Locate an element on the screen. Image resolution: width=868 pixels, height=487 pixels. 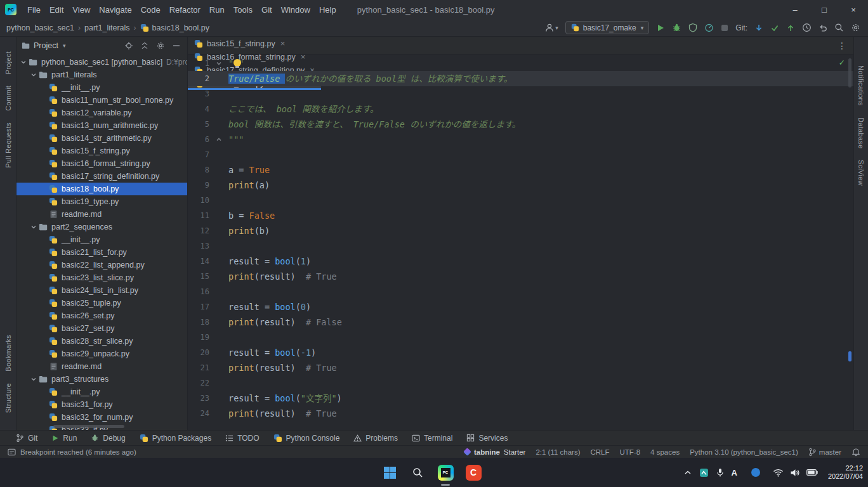
tree-item-basic18-bool-py: basic18_bool.py is located at coordinates (102, 189).